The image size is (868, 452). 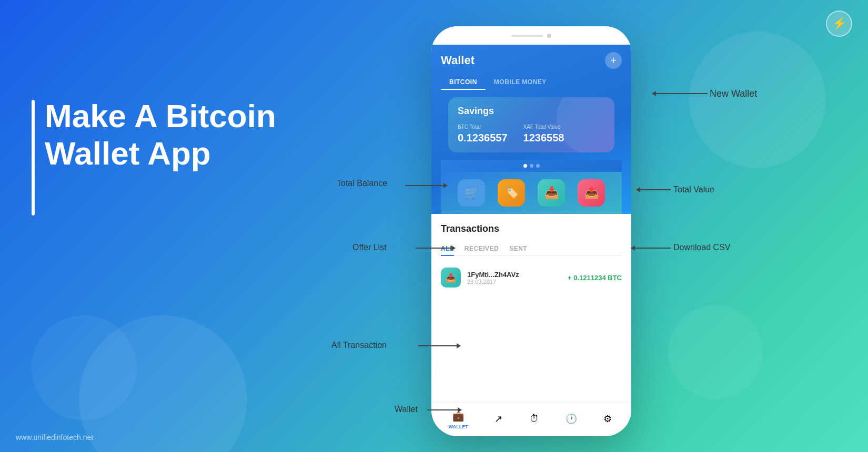 I want to click on total-value-arrowhead, so click(x=638, y=190).